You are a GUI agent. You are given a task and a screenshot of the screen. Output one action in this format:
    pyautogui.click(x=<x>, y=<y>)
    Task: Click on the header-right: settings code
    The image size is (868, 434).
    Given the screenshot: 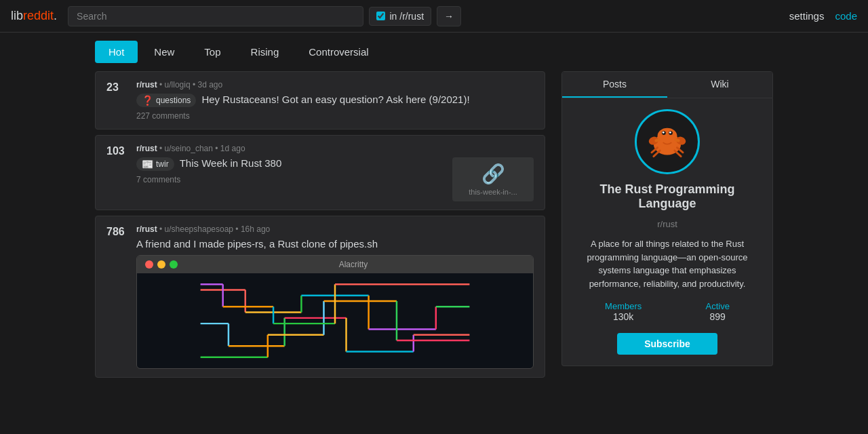 What is the action you would take?
    pyautogui.click(x=823, y=16)
    